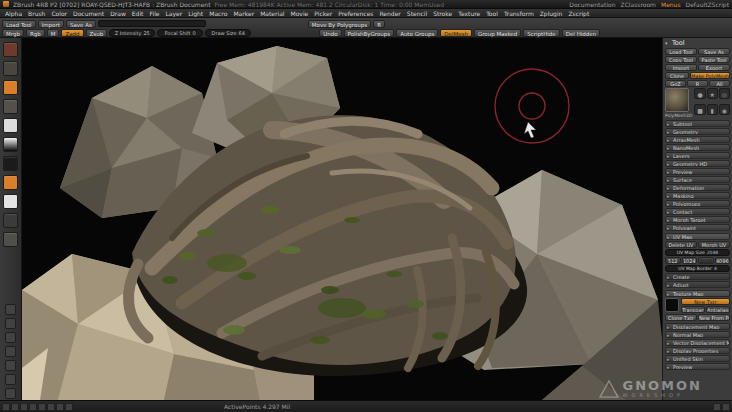 The height and width of the screenshot is (412, 732). Describe the element at coordinates (330, 33) in the screenshot. I see `shelf-button-undo: Undo` at that location.